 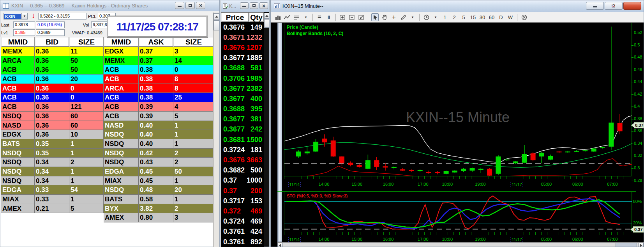 What do you see at coordinates (156, 209) in the screenshot?
I see `l2-ask-cell: 3.82` at bounding box center [156, 209].